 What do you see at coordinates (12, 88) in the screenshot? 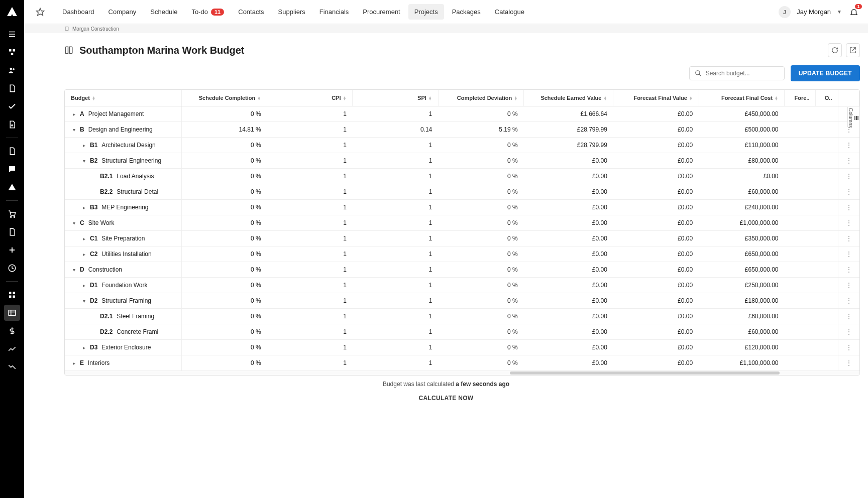
I see `rail-doc-icon` at bounding box center [12, 88].